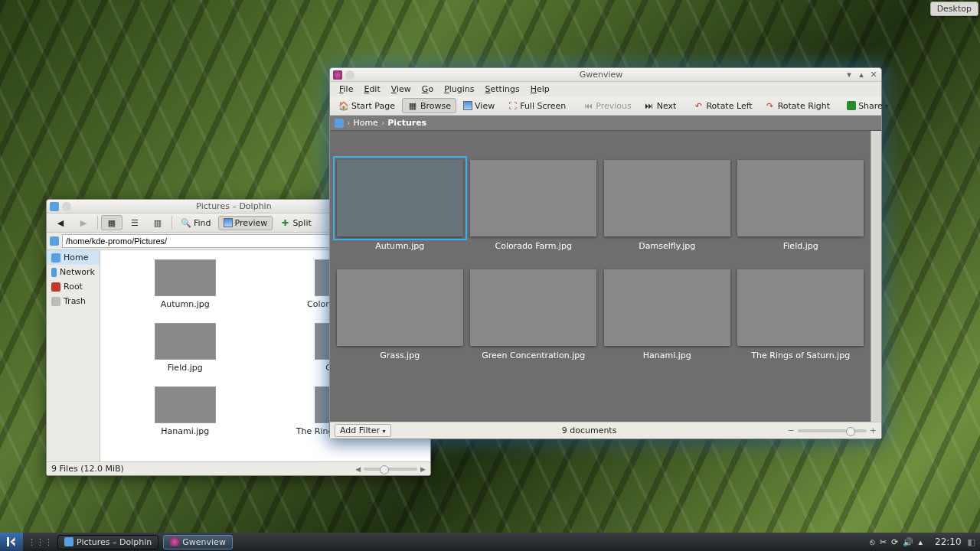  I want to click on details-view-button: ☰, so click(135, 223).